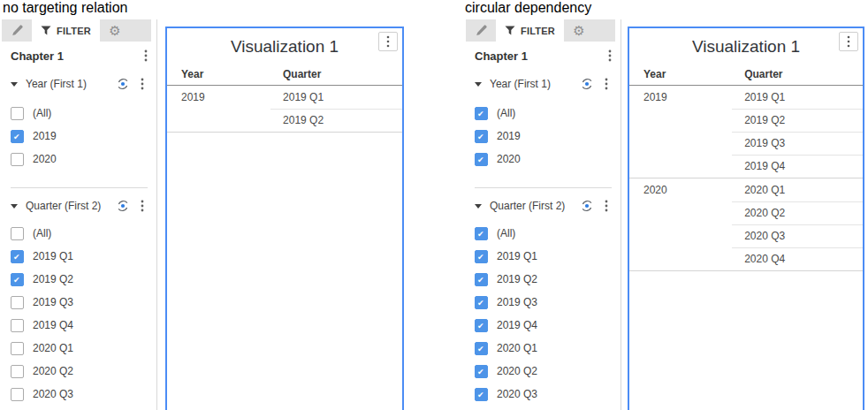 The height and width of the screenshot is (410, 868). Describe the element at coordinates (578, 30) in the screenshot. I see `gear-icon: ⚙` at that location.